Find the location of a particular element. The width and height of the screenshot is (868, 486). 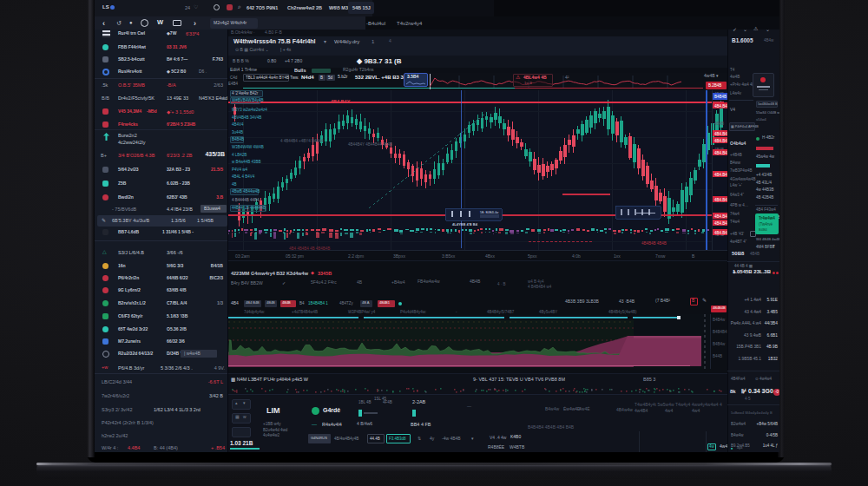

svg-text: 5B³ B4B4L4w is located at coordinates (490, 213).